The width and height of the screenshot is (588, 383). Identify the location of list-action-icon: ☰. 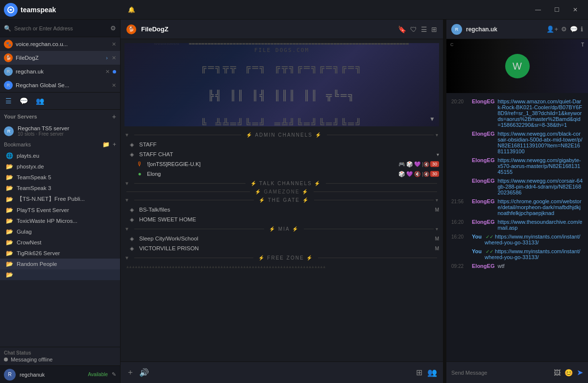
(424, 29).